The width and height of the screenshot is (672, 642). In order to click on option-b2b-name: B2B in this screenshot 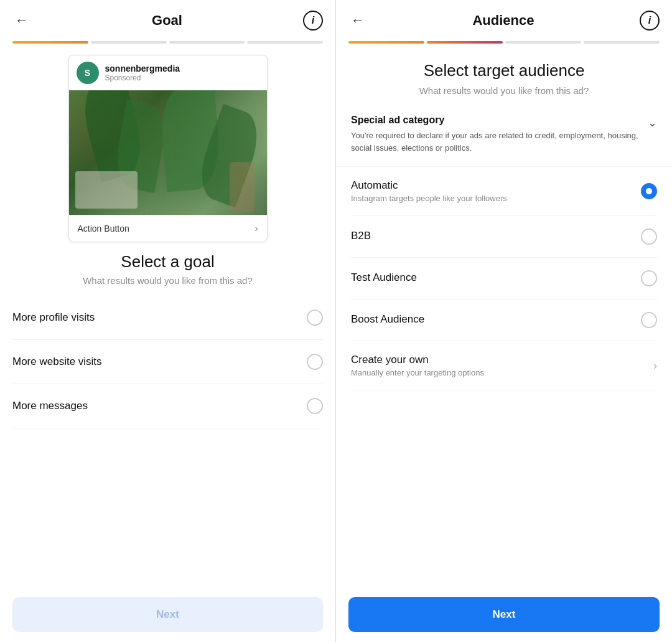, I will do `click(361, 236)`.